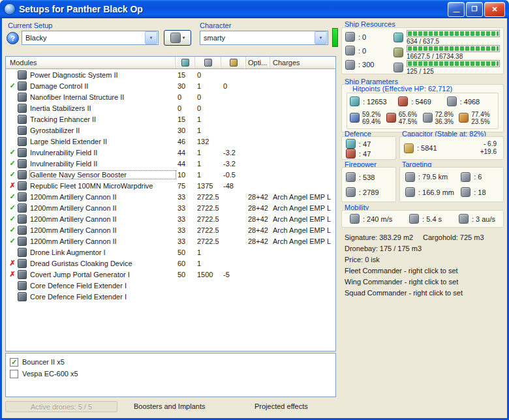 The width and height of the screenshot is (509, 420). I want to click on drone-bandwidth-value: : 300, so click(366, 65).